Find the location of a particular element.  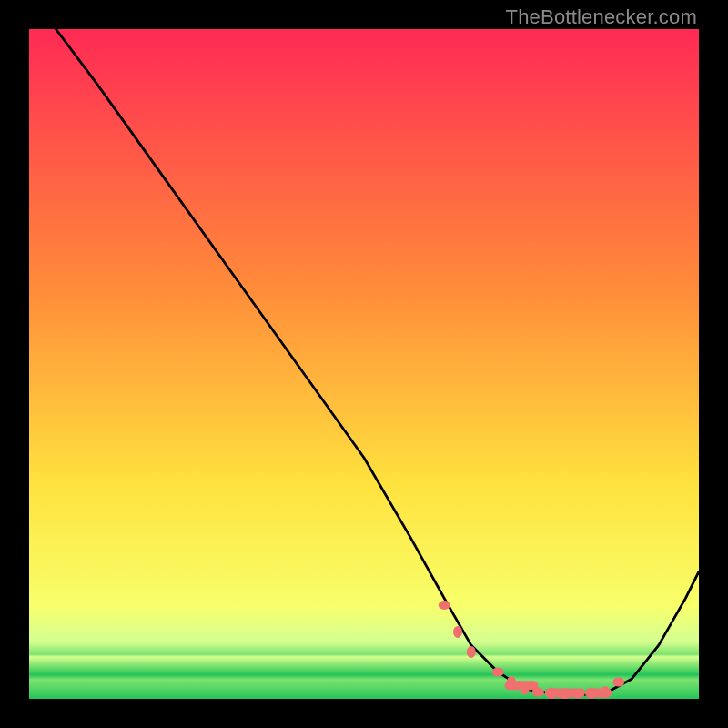

watermark-text: TheBottlenecker.com is located at coordinates (602, 17).